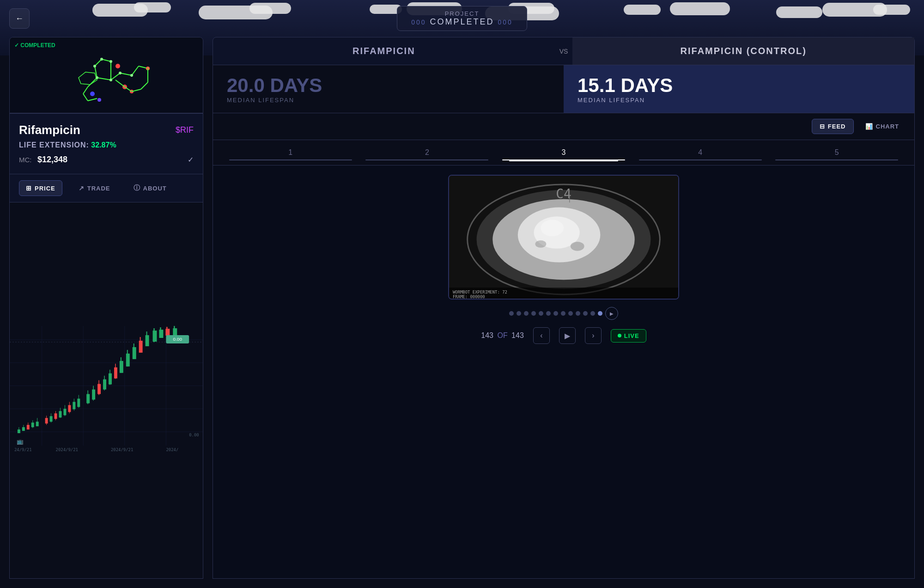 Image resolution: width=924 pixels, height=588 pixels. What do you see at coordinates (25, 160) in the screenshot?
I see `mc-label: MC:` at bounding box center [25, 160].